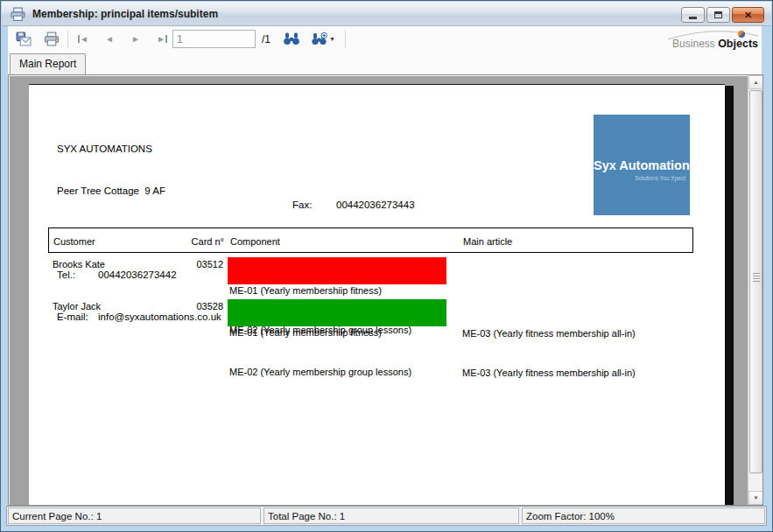  What do you see at coordinates (387, 14) in the screenshot?
I see `title-bar: Membership: principal items/subitem ✕` at bounding box center [387, 14].